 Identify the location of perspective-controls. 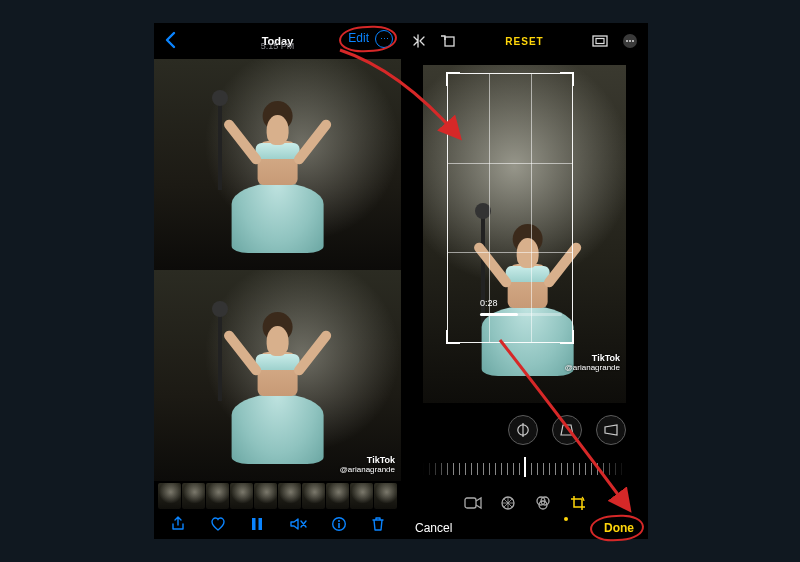
(524, 430).